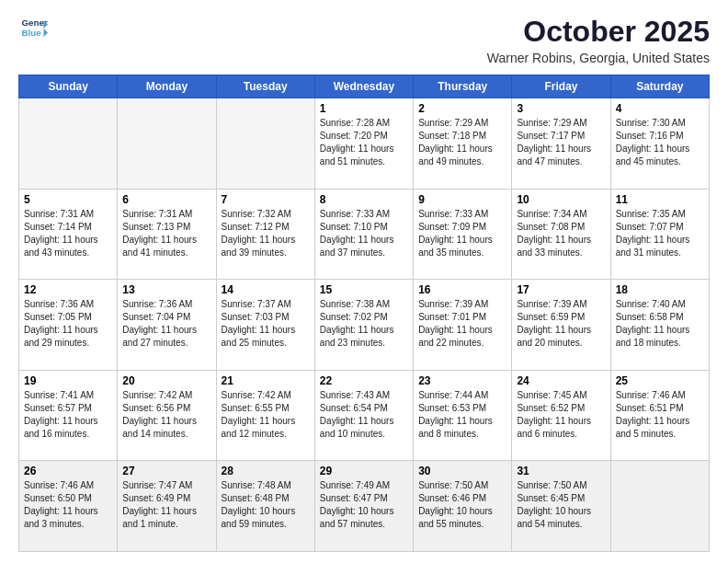 Image resolution: width=728 pixels, height=563 pixels. I want to click on day-info-12: Sunrise: 7:36 AM Sunset: 7:05 PM Dayligh…, so click(68, 324).